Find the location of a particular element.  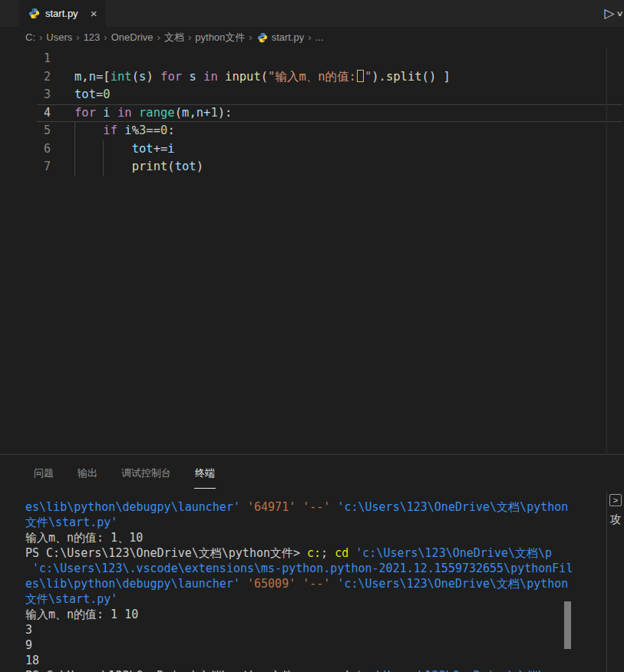

text-token: , is located at coordinates (192, 113).